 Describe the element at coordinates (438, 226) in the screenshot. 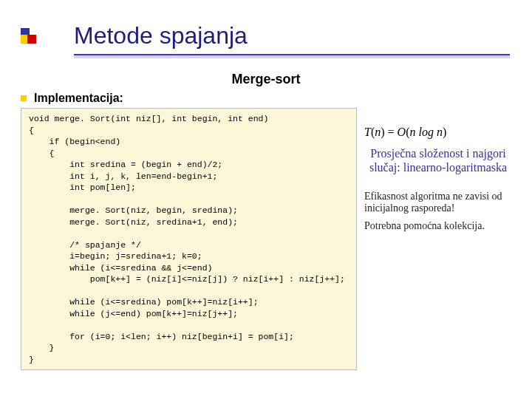

I see `note-auxiliary: Potrebna pomoćna kolekcija.` at that location.